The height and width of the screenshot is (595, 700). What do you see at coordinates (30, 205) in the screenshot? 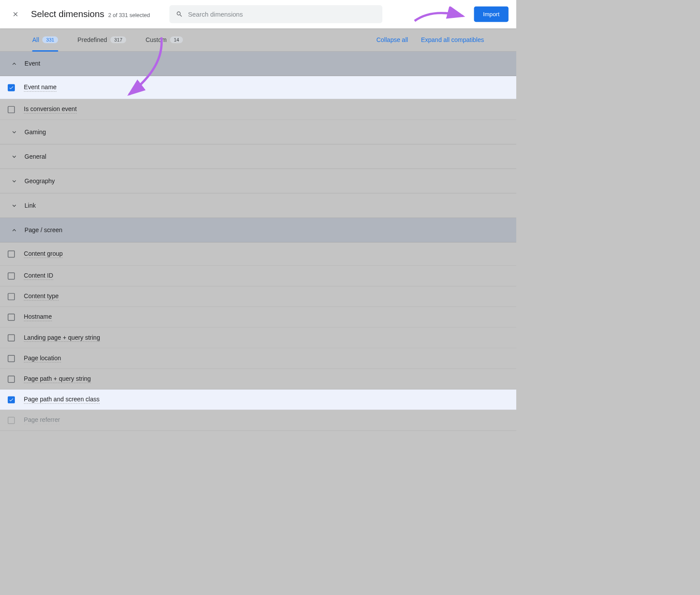
I see `group-label: Link` at bounding box center [30, 205].